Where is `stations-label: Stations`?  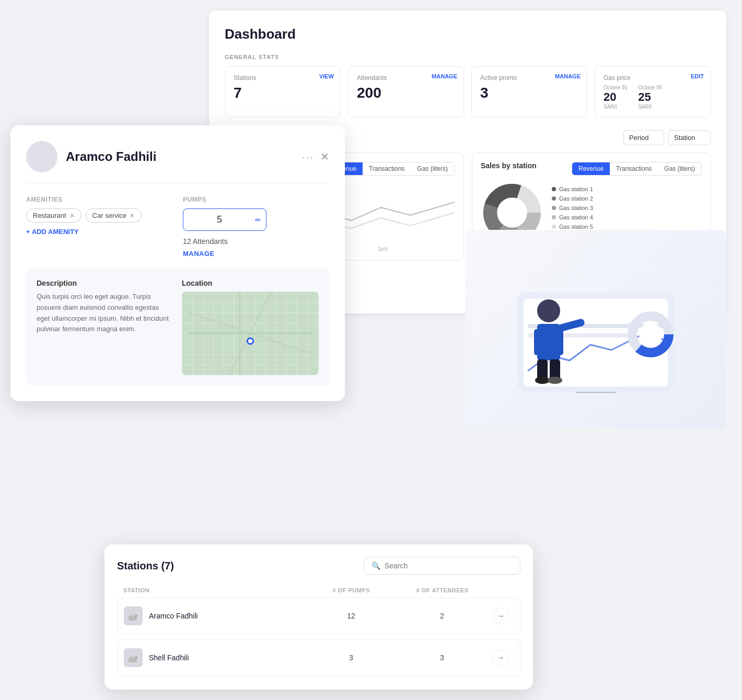 stations-label: Stations is located at coordinates (283, 78).